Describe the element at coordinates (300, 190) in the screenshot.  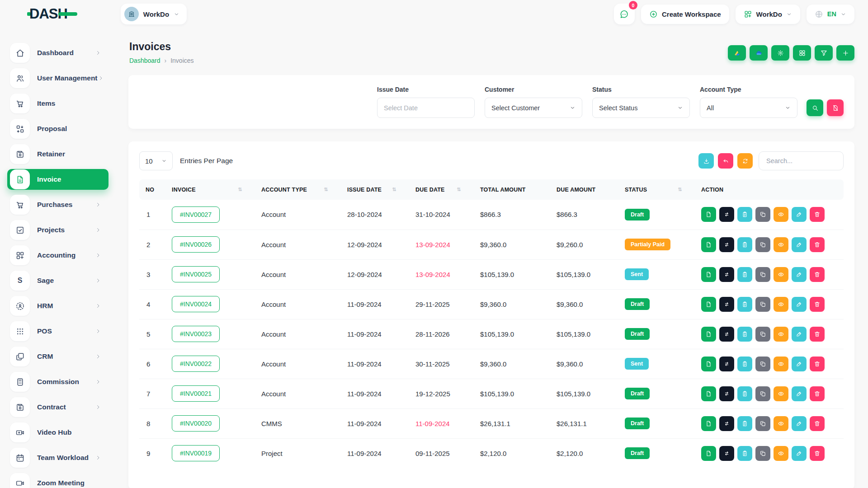
I see `column-header-account-type: ACCOUNT TYPE⇅` at that location.